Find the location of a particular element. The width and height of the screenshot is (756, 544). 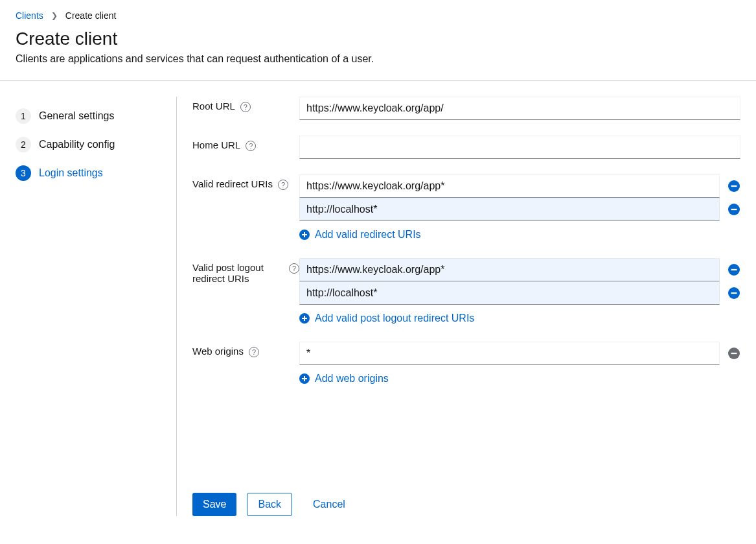

page-title: Create client is located at coordinates (378, 39).